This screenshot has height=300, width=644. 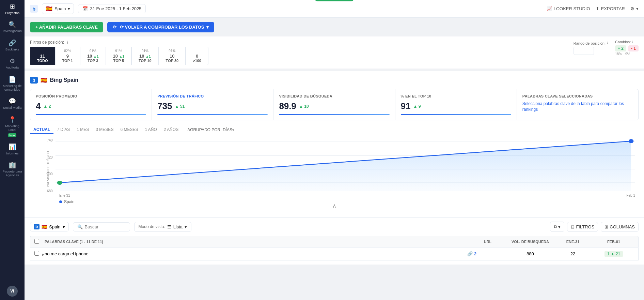 I want to click on section-title: b 🇪🇸 Bing Spain, so click(x=334, y=80).